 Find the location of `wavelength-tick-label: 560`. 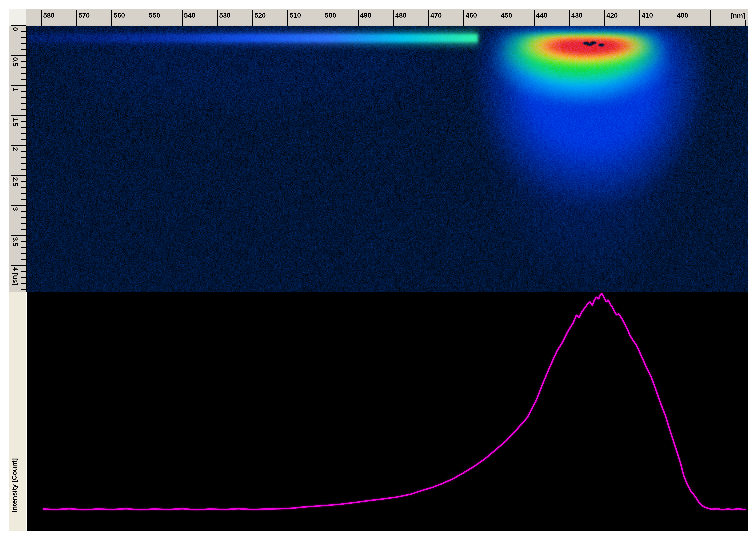

wavelength-tick-label: 560 is located at coordinates (119, 15).